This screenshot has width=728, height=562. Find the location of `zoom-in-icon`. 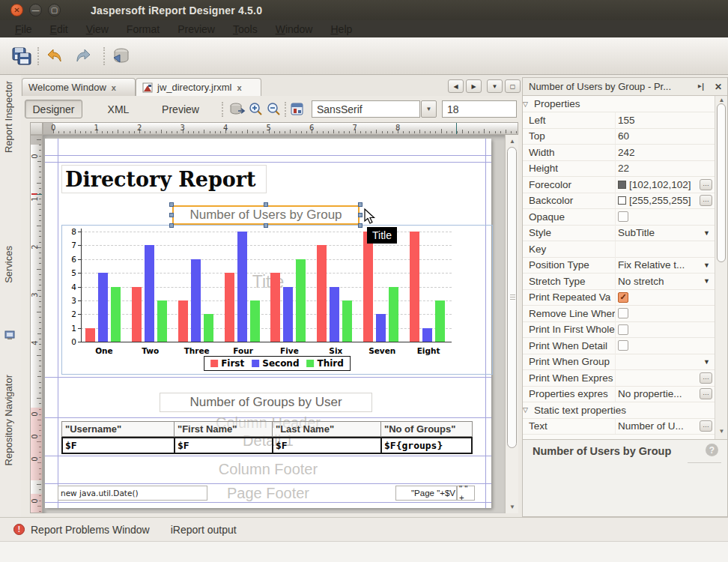

zoom-in-icon is located at coordinates (256, 111).